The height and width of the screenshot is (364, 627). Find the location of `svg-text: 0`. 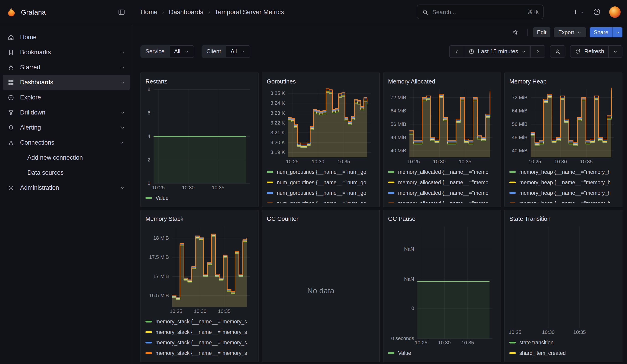

svg-text: 0 is located at coordinates (149, 183).